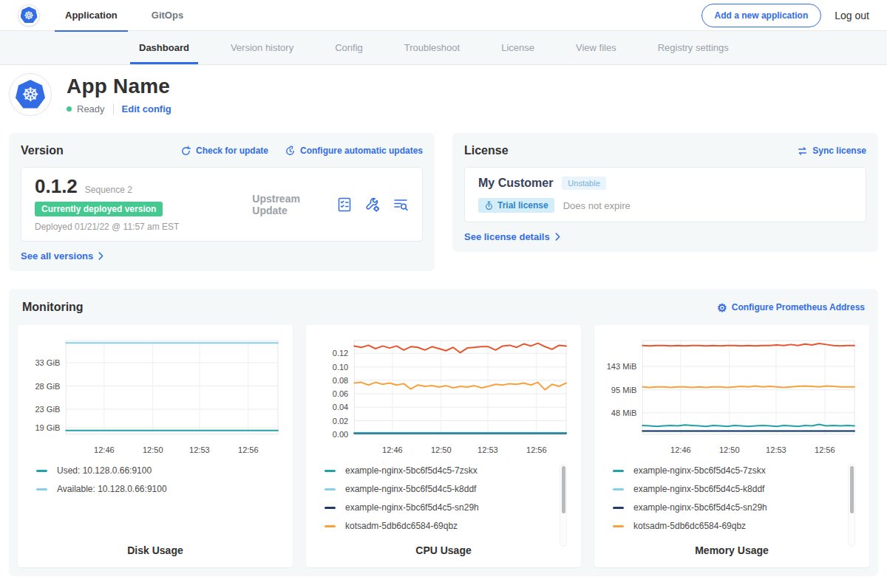  What do you see at coordinates (411, 489) in the screenshot?
I see `legend-label: example-nginx-5bc6f5d4c5-k8ddf` at bounding box center [411, 489].